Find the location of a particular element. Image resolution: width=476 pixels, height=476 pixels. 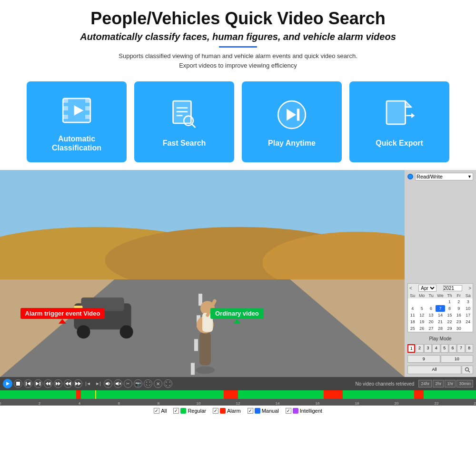

pm-btn-7: 7 is located at coordinates (461, 348).